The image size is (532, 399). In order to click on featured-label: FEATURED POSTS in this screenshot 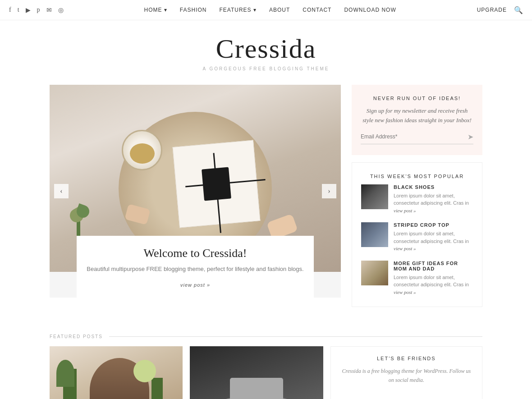, I will do `click(76, 336)`.